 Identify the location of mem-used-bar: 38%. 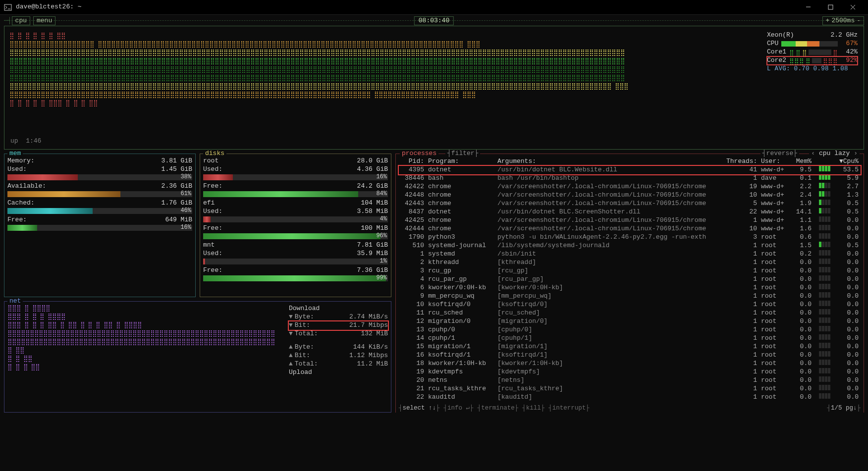
(100, 177).